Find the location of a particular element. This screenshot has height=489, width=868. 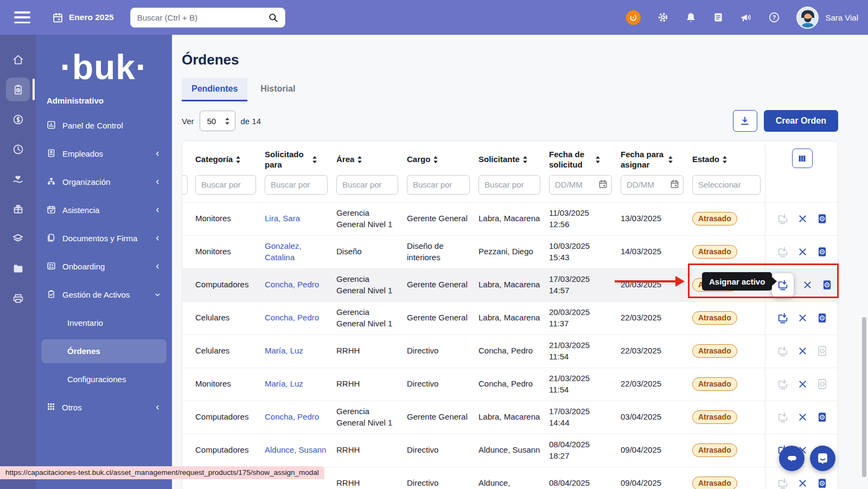

filter-cargo-input is located at coordinates (438, 185).